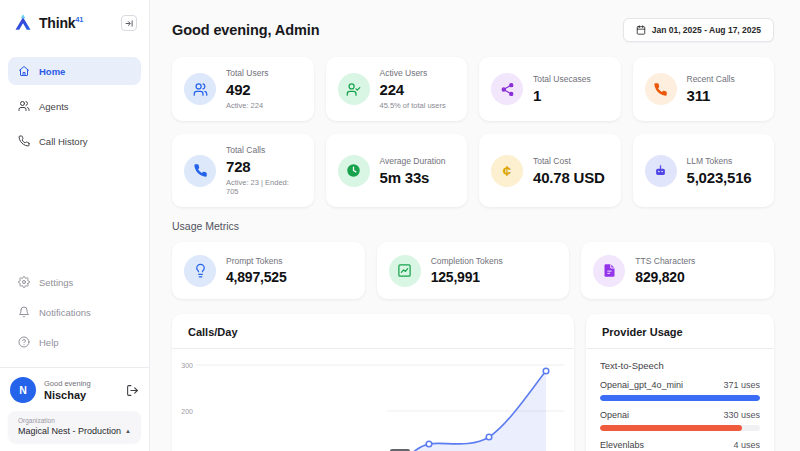 The width and height of the screenshot is (800, 451). Describe the element at coordinates (74, 312) in the screenshot. I see `sidebar-item-notifications: Notifications` at that location.